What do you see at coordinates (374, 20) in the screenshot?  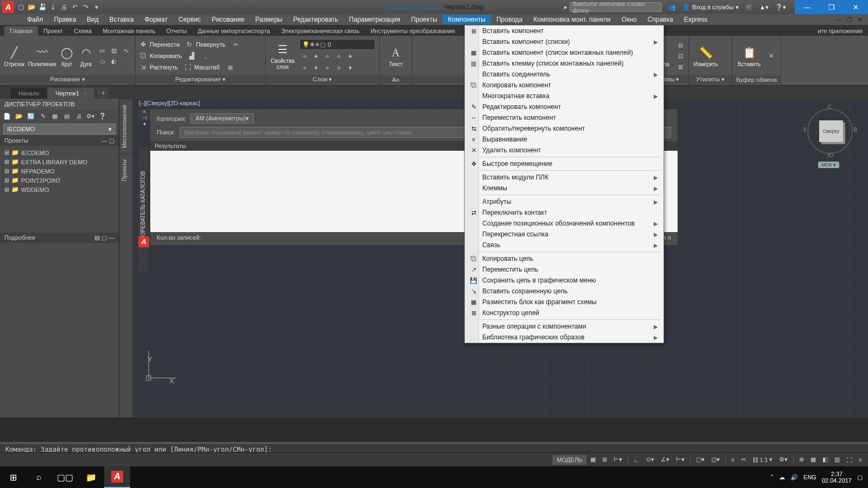 I see `menu-parametric: Параметризация` at bounding box center [374, 20].